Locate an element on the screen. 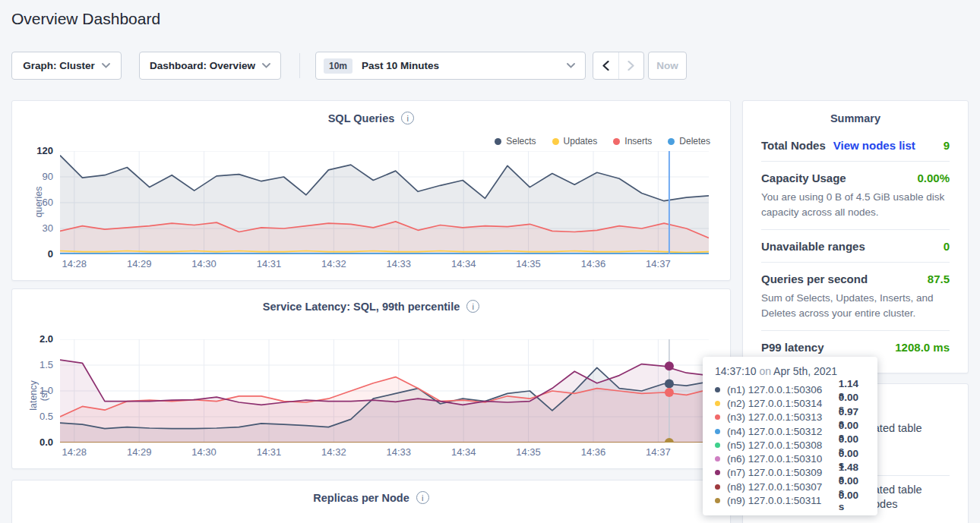 The height and width of the screenshot is (523, 980). x-axis-tick-label: 14:28 is located at coordinates (74, 264).